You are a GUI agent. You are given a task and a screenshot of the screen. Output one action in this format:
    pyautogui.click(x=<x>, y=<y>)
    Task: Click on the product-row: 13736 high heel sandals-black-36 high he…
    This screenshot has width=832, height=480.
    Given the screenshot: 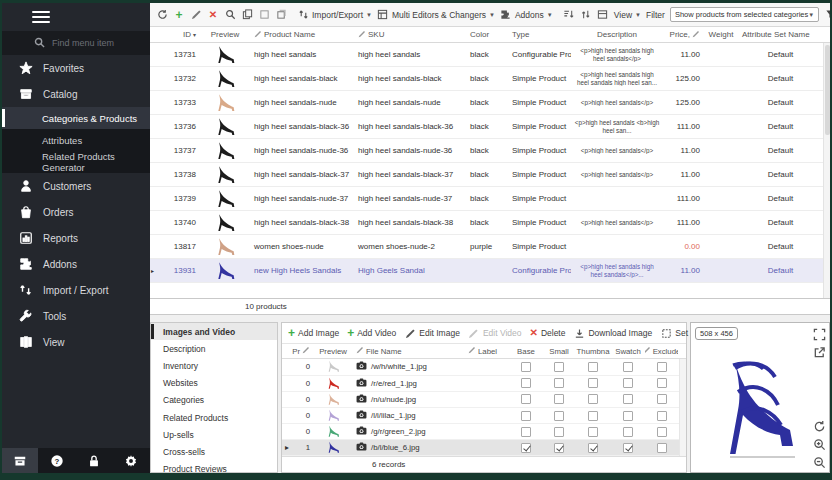 What is the action you would take?
    pyautogui.click(x=490, y=127)
    